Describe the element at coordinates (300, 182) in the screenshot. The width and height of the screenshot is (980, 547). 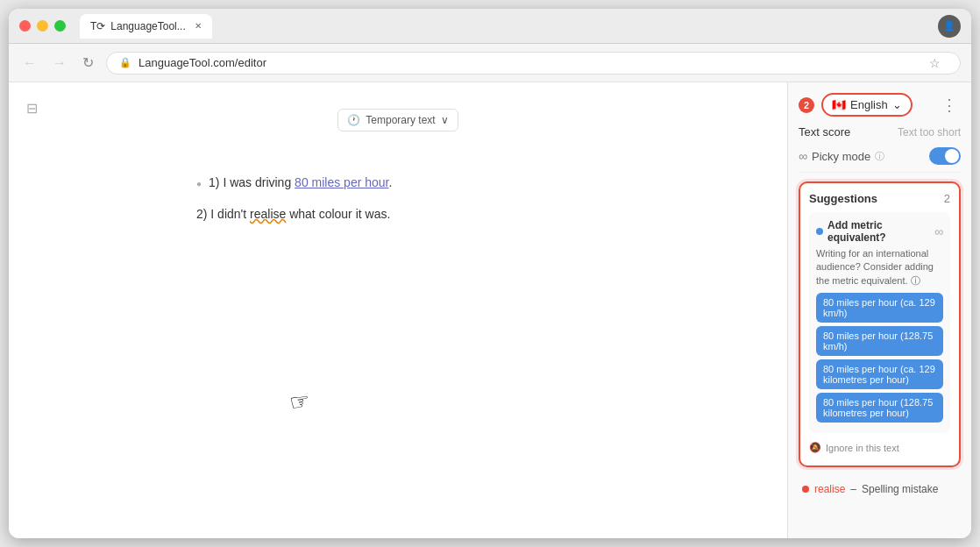
I see `line1-text: 1) I was driving 80 miles per hour.` at that location.